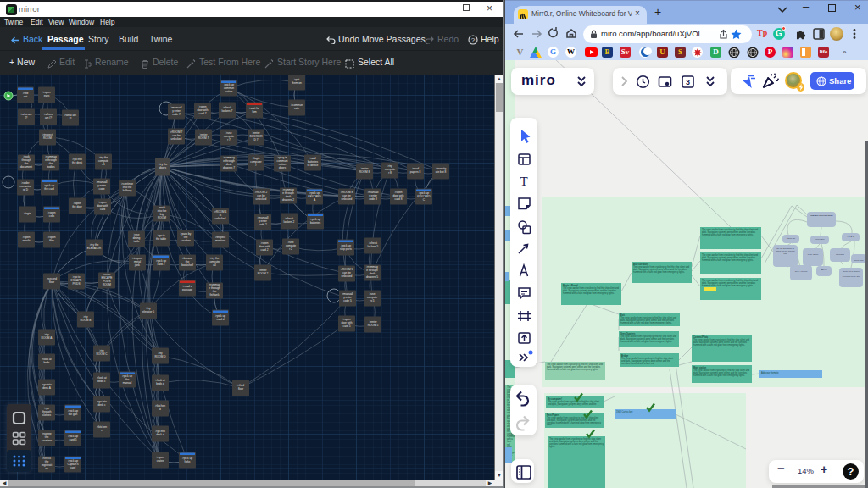 The width and height of the screenshot is (868, 488). Describe the element at coordinates (26, 239) in the screenshot. I see `svg-text: >openemails` at that location.